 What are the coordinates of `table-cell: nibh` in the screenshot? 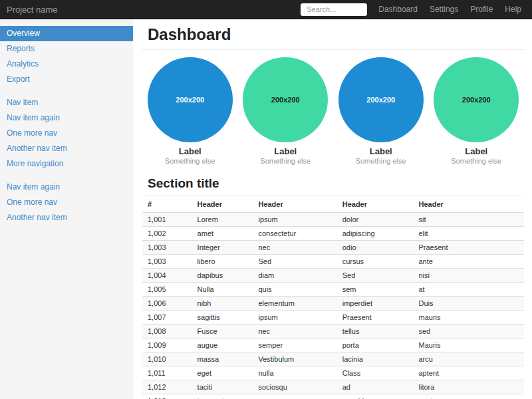 It's located at (223, 303).